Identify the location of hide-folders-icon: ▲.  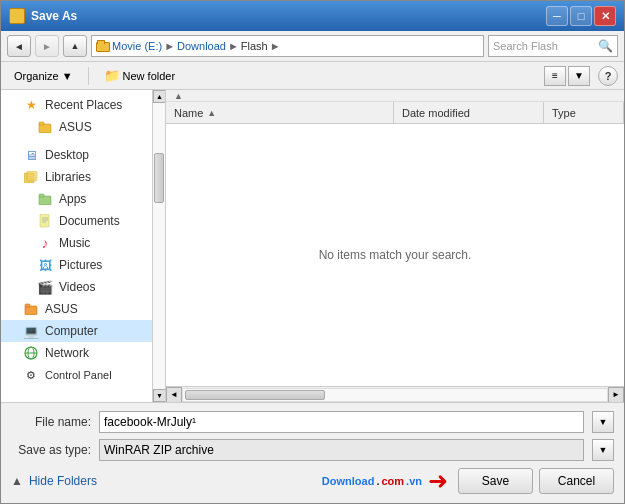
(17, 481).